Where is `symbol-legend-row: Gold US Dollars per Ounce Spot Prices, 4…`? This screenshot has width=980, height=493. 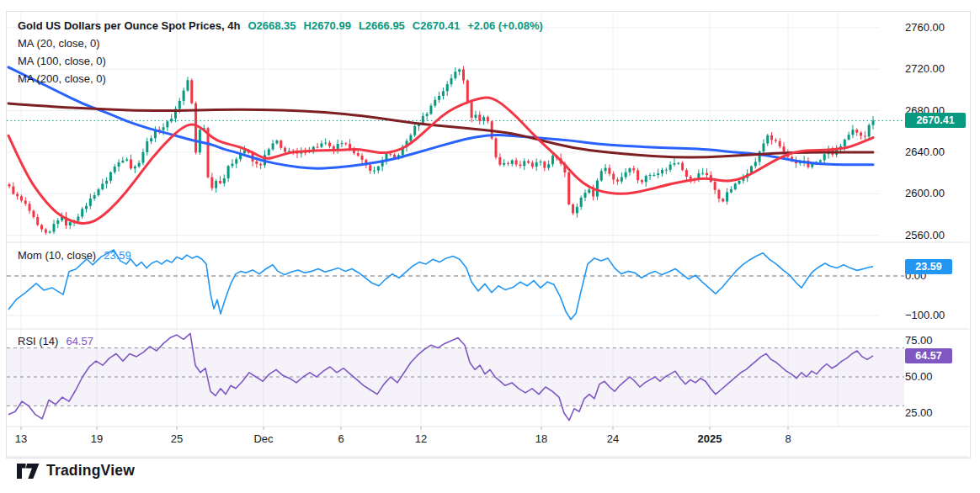
symbol-legend-row: Gold US Dollars per Ounce Spot Prices, 4… is located at coordinates (280, 25).